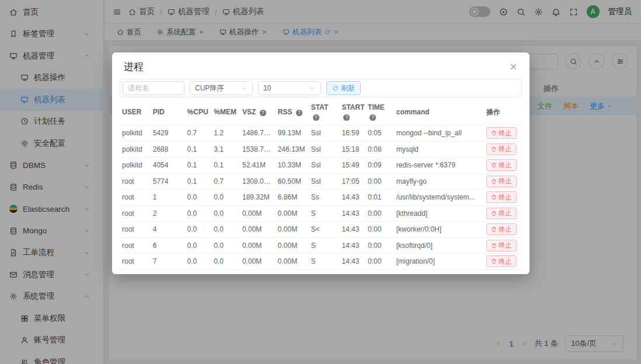 This screenshot has height=364, width=641. What do you see at coordinates (439, 246) in the screenshot?
I see `process-cell: [ksoftirqd/0]` at bounding box center [439, 246].